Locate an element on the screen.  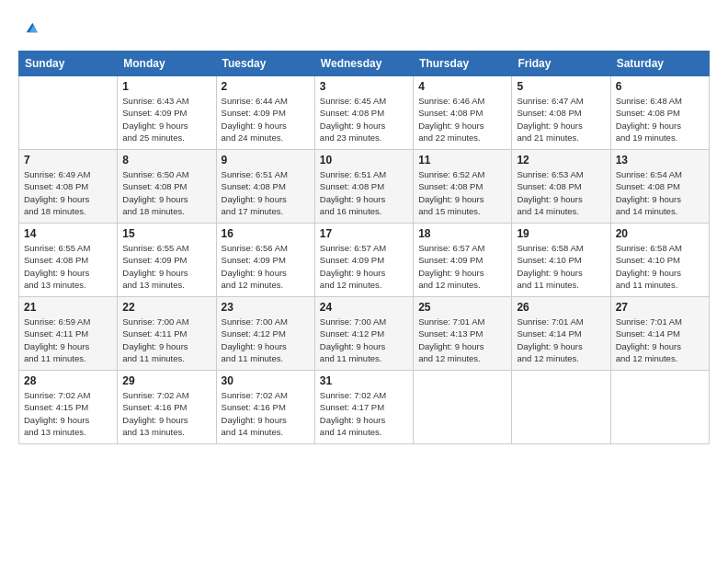
day-info: Sunrise: 7:01 AMSunset: 4:13 PMDaylight:… is located at coordinates (462, 340).